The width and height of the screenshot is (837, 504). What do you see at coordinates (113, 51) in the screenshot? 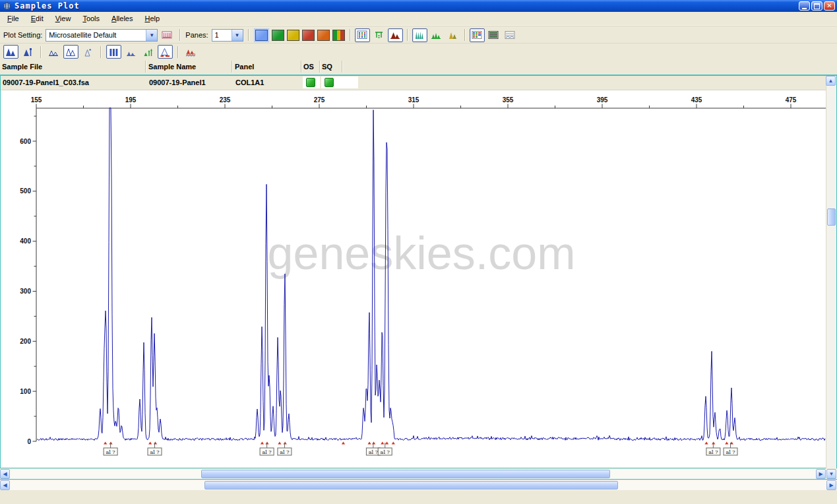
I see `show-bars-button` at bounding box center [113, 51].